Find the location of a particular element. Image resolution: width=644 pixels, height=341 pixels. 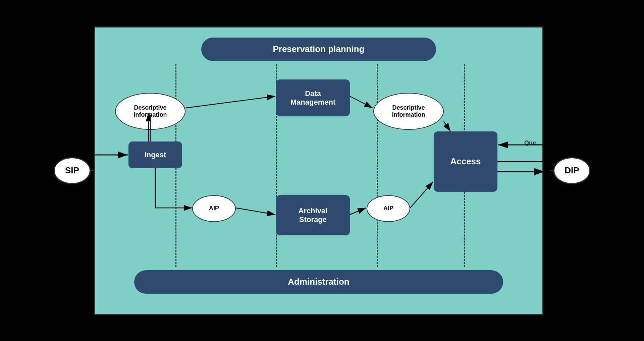

dip-oval: DIP is located at coordinates (572, 171).